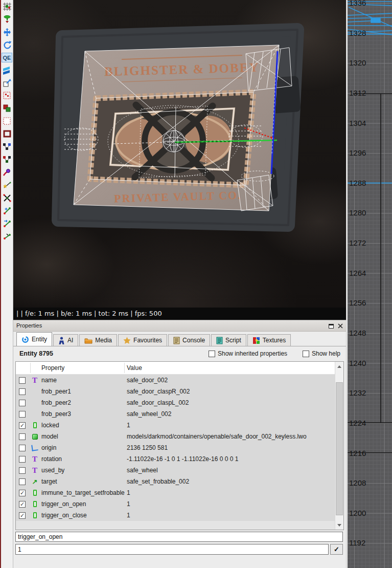  I want to click on entity-header-row: Entity 8795 Show inherited properties Sh…, so click(180, 354).